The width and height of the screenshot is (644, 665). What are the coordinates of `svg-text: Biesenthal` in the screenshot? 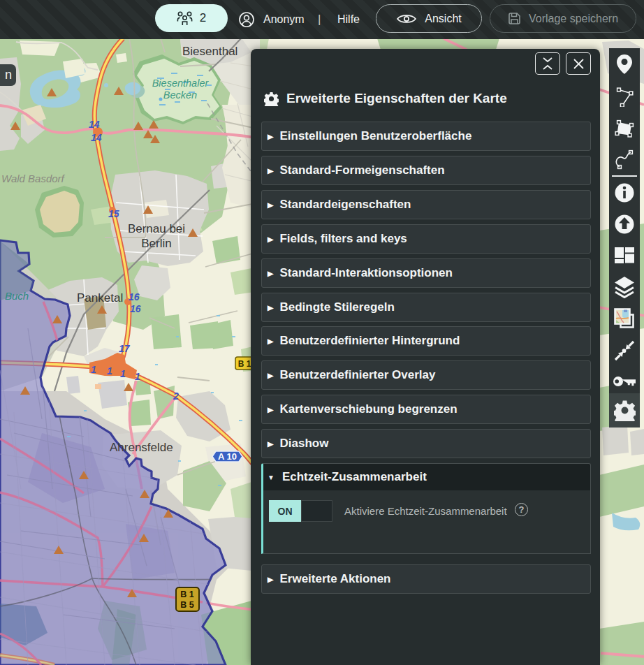 It's located at (210, 52).